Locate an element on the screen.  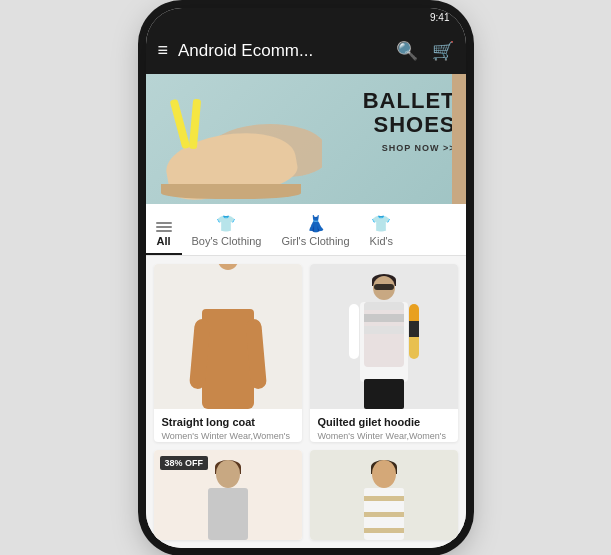
category-tabs: All 👕 Boy's Clothing 👗 Girl's Clothing 👕… is located at coordinates (306, 230).